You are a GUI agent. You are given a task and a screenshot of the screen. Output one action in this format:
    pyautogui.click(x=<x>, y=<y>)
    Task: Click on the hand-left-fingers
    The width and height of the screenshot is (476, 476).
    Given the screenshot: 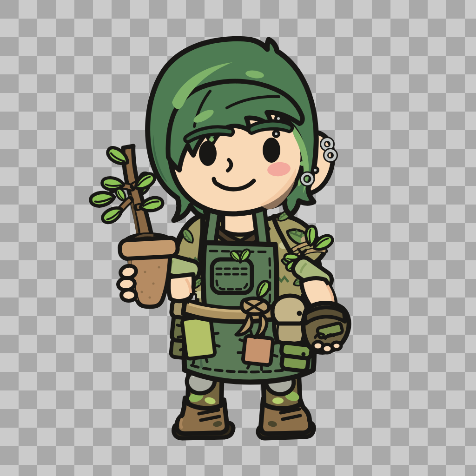 What is the action you would take?
    pyautogui.click(x=127, y=283)
    